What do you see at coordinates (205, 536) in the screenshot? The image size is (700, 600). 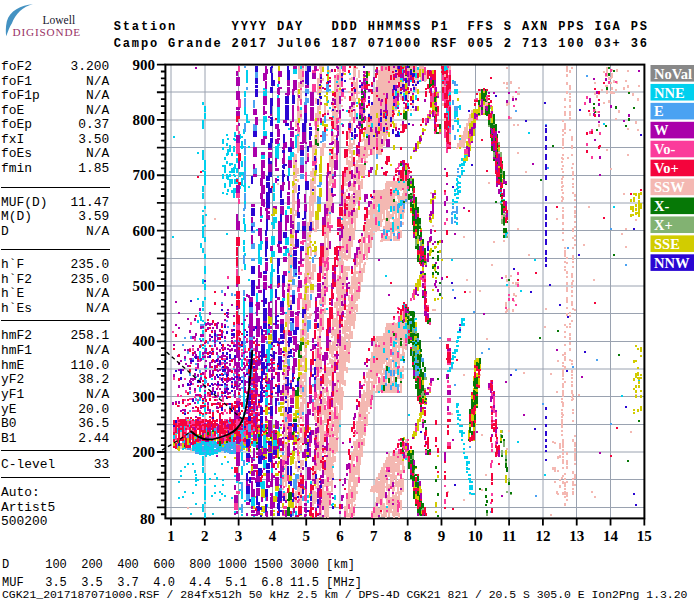 I see `svg-text: 2` at bounding box center [205, 536].